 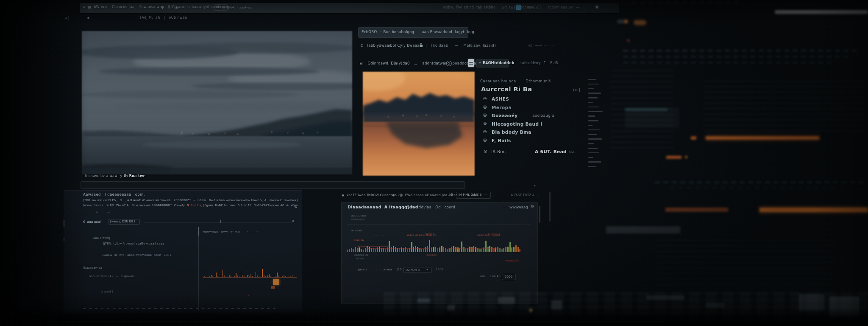 I want to click on window-menu-icon: ▣, so click(x=597, y=7).